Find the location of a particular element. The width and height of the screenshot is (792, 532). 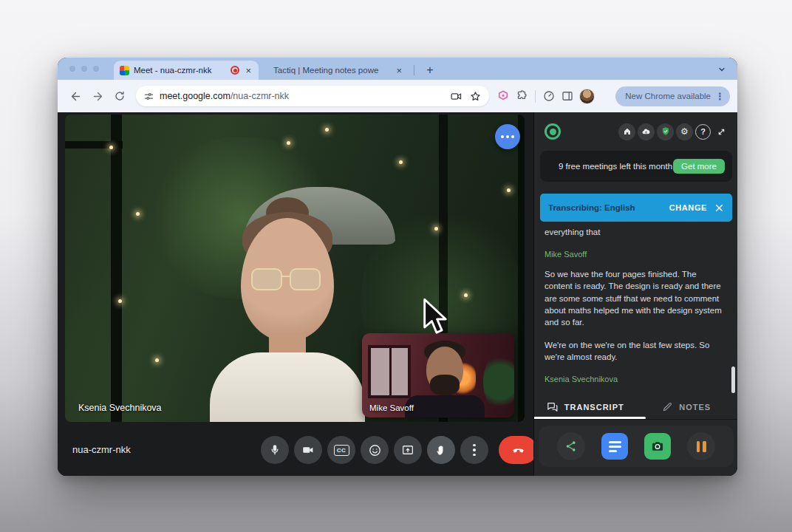

more-options-button is located at coordinates (474, 450).